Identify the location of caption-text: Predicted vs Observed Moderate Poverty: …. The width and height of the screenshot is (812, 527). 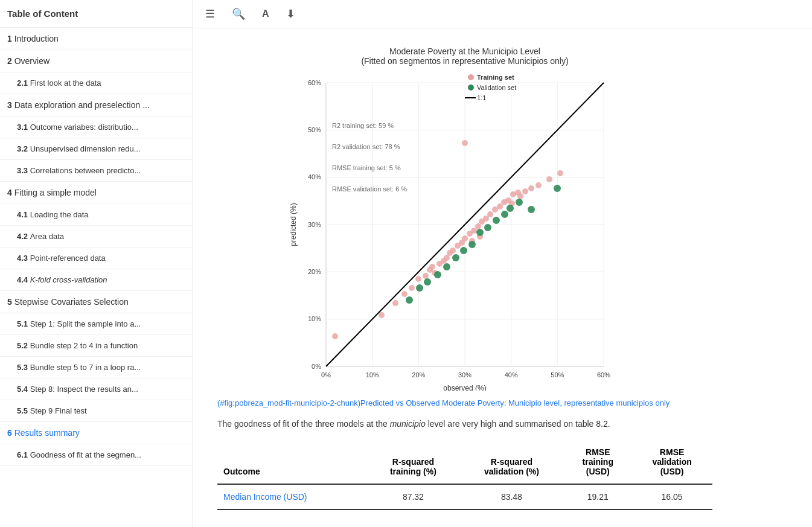
(515, 403).